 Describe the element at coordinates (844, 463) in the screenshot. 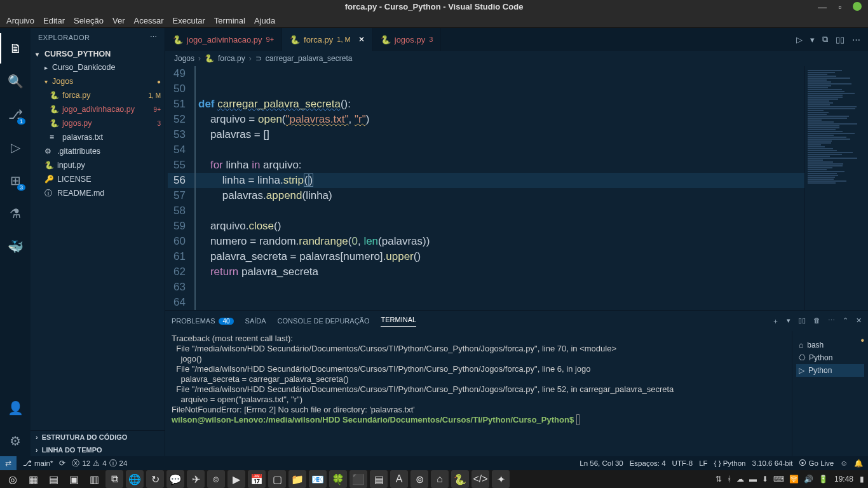

I see `feedback-icon: ☺` at that location.